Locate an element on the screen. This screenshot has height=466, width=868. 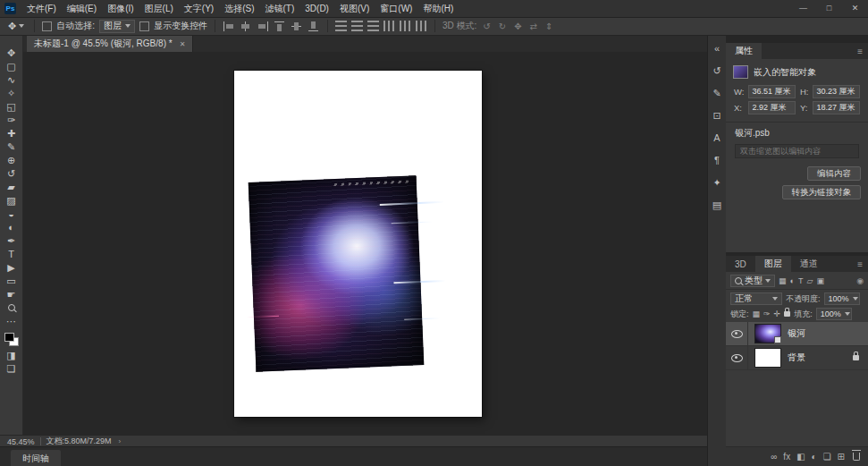
add-layer-mask-button: ◧ is located at coordinates (801, 456).